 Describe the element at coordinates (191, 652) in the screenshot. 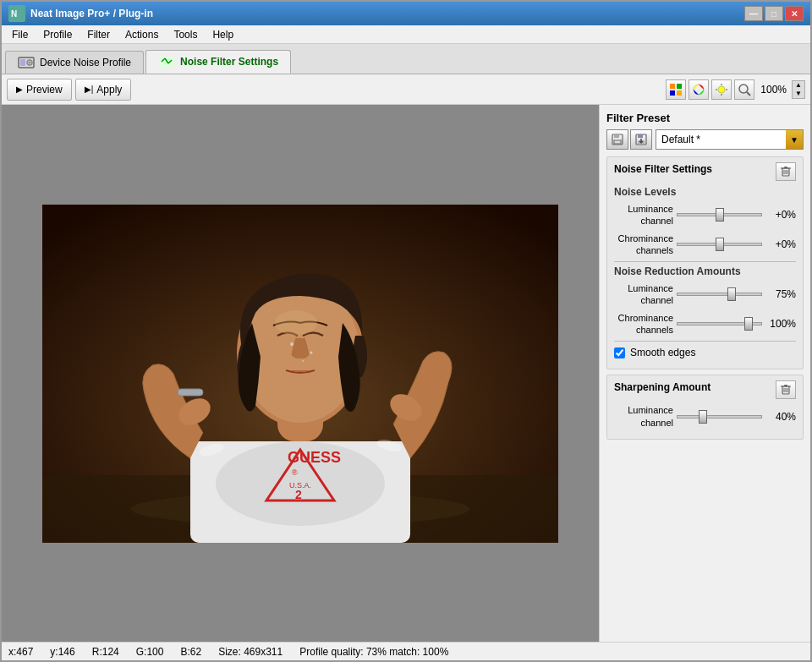

I see `status-b: B:62` at that location.